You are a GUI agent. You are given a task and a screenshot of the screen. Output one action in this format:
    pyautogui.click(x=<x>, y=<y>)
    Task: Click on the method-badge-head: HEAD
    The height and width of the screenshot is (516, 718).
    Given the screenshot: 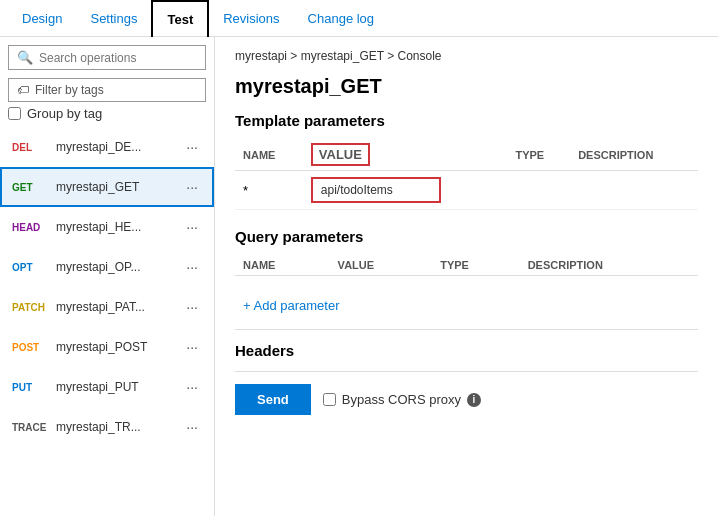 What is the action you would take?
    pyautogui.click(x=30, y=228)
    